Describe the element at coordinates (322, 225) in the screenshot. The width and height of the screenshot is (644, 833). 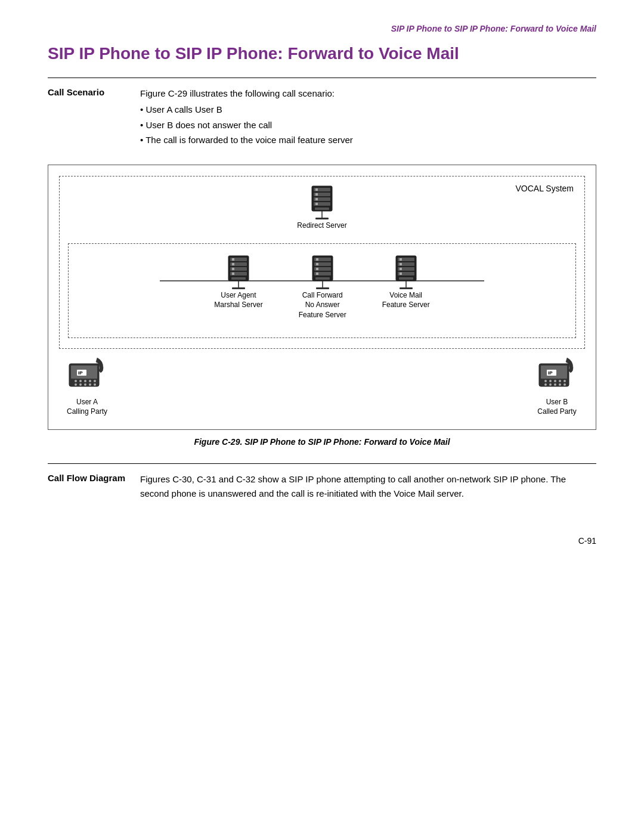
I see `redirect-server-label: Redirect Server` at that location.